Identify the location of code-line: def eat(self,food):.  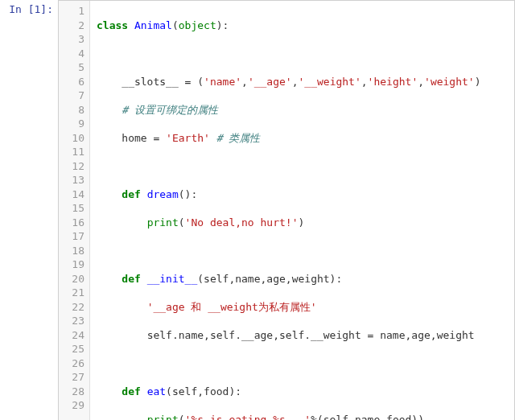
(303, 392).